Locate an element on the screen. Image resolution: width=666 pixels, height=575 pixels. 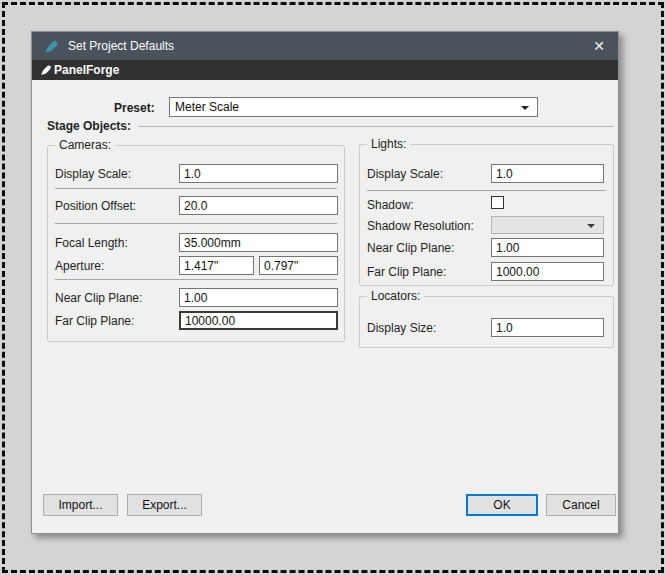
close-icon: ✕ is located at coordinates (599, 46).